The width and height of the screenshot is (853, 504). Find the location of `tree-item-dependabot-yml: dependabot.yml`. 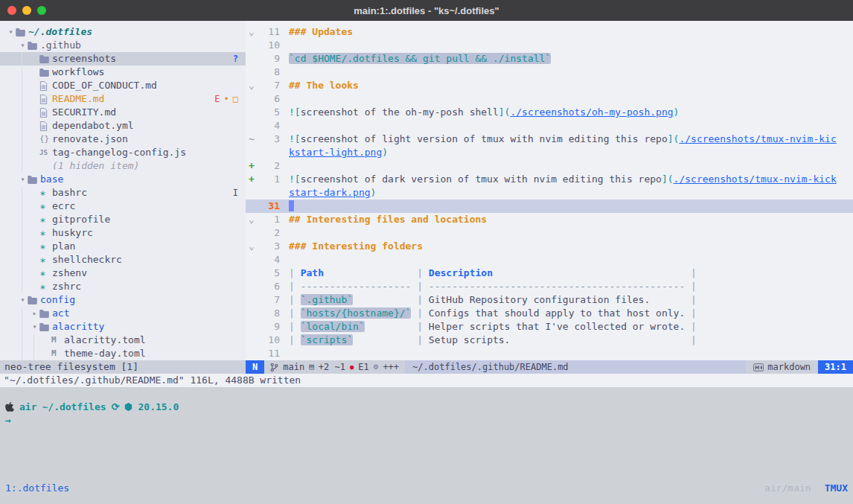

tree-item-dependabot-yml: dependabot.yml is located at coordinates (123, 126).